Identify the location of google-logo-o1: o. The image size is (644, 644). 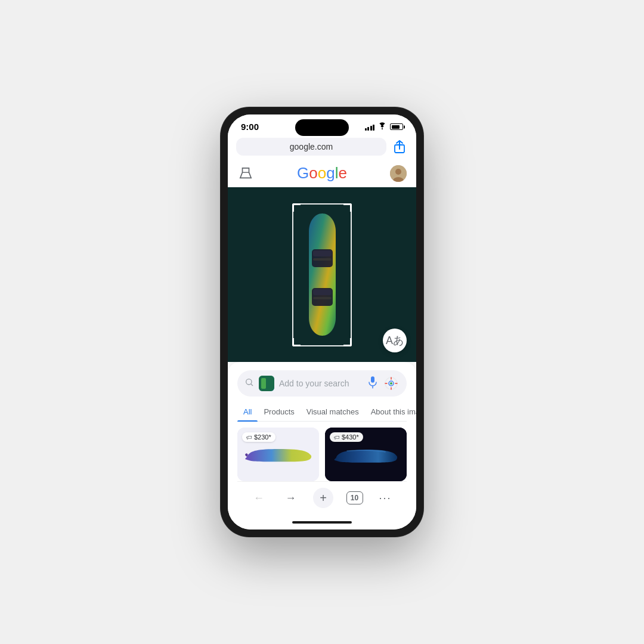
(313, 173).